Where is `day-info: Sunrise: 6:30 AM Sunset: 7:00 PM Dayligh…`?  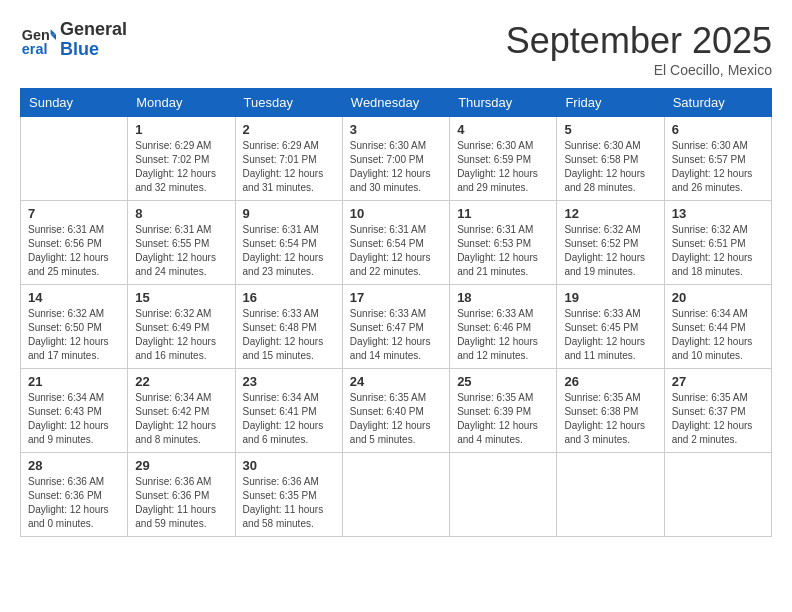 day-info: Sunrise: 6:30 AM Sunset: 7:00 PM Dayligh… is located at coordinates (396, 167).